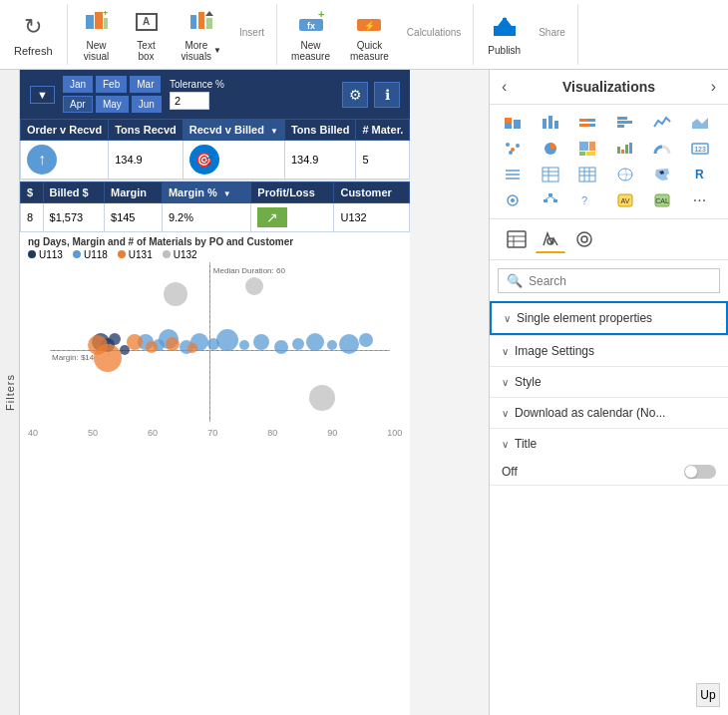 The image size is (728, 715). I want to click on col-order-v-recvd: Order v Recvd, so click(65, 130).